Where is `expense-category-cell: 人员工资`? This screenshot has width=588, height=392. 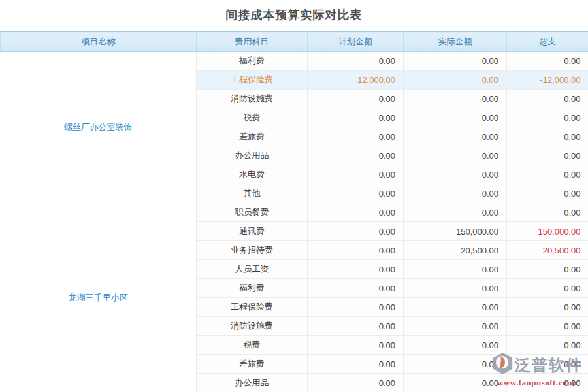 expense-category-cell: 人员工资 is located at coordinates (252, 269).